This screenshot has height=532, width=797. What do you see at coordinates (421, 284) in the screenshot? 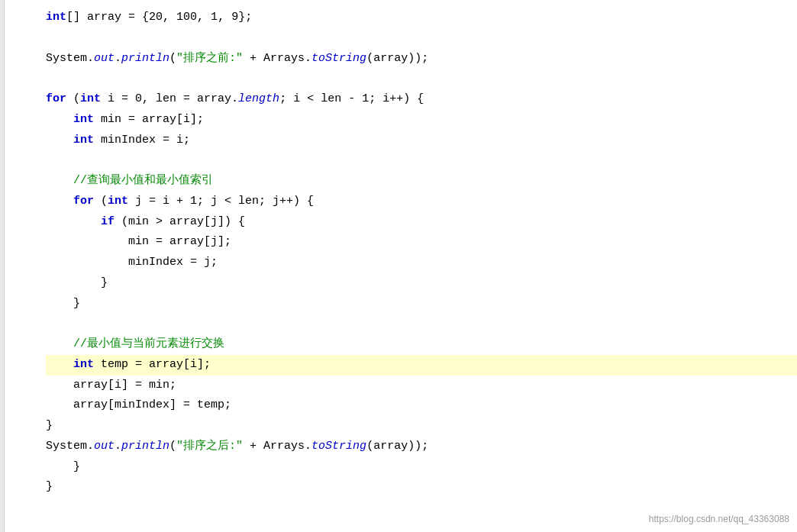
I see `code-line-14: }` at bounding box center [421, 284].